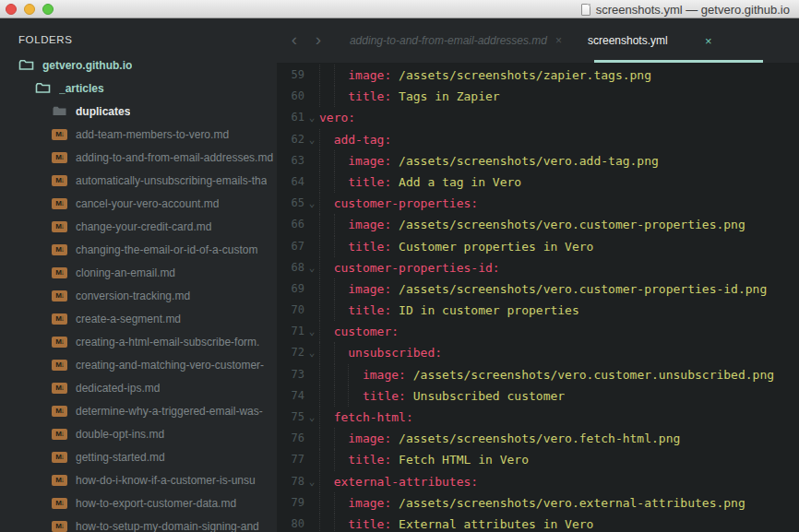 Image resolution: width=799 pixels, height=532 pixels. Describe the element at coordinates (538, 310) in the screenshot. I see `code-line: 70title: ID in customer properties` at that location.